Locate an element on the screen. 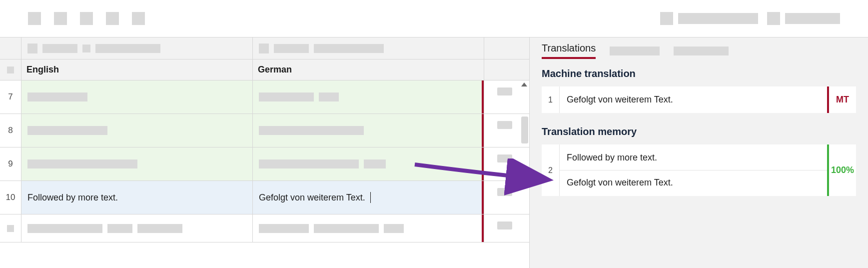  segment-row-active: 10 Followed by more text. Gefolgt von we… is located at coordinates (265, 198).